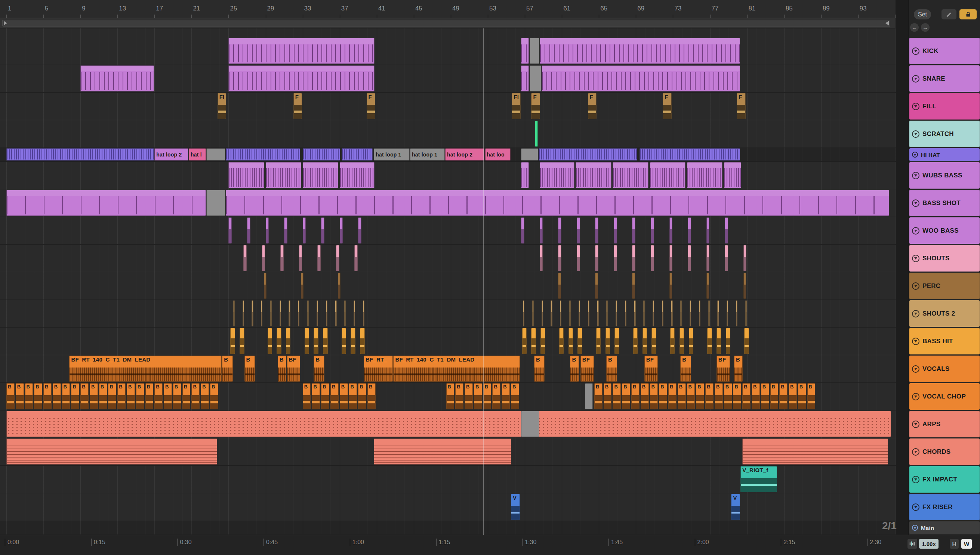 The height and width of the screenshot is (555, 980). Describe the element at coordinates (945, 203) in the screenshot. I see `track-header-bass-shot: BASS SHOT` at that location.